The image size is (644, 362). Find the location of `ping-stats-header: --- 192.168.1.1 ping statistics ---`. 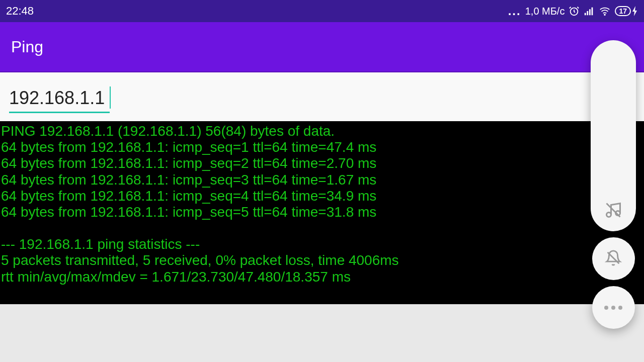

ping-stats-header: --- 192.168.1.1 ping statistics --- is located at coordinates (323, 244).